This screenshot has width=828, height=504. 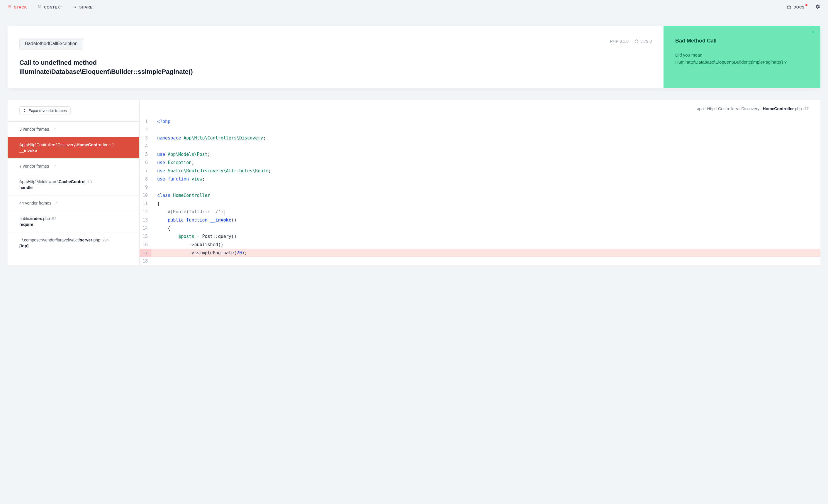 What do you see at coordinates (486, 244) in the screenshot?
I see `line-source: ->published()` at bounding box center [486, 244].